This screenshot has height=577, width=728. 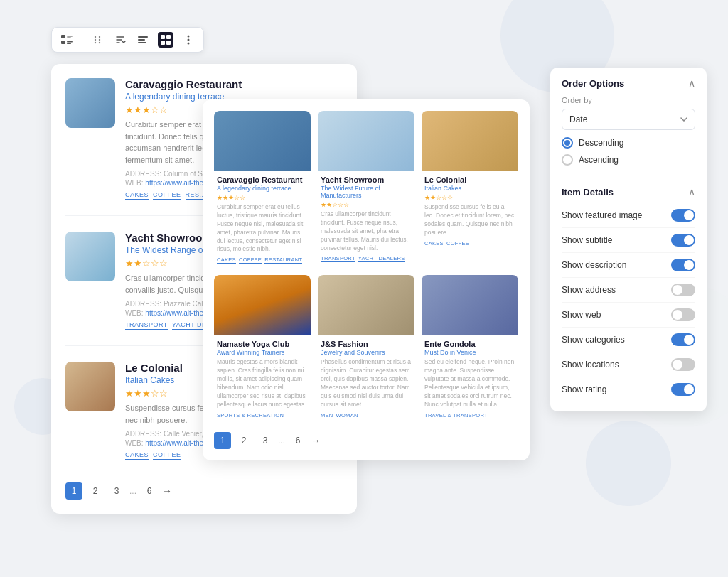 What do you see at coordinates (188, 40) in the screenshot?
I see `more-options-icon` at bounding box center [188, 40].